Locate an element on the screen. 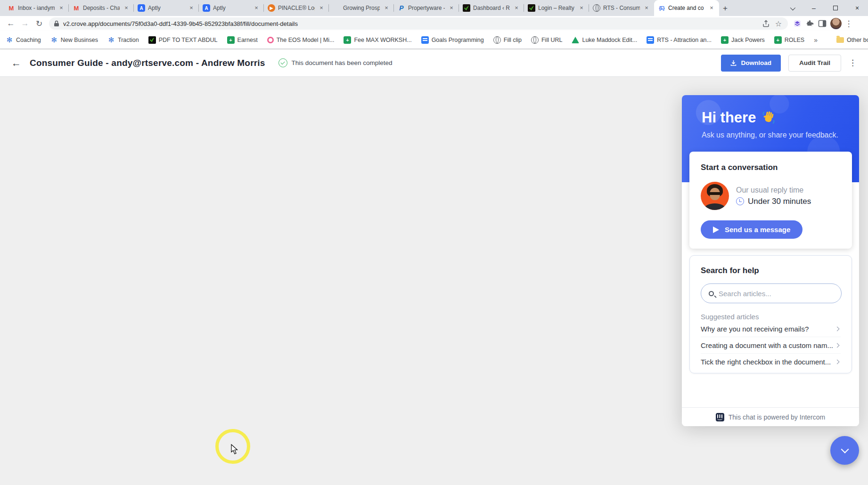  tab-search-icon is located at coordinates (792, 8).